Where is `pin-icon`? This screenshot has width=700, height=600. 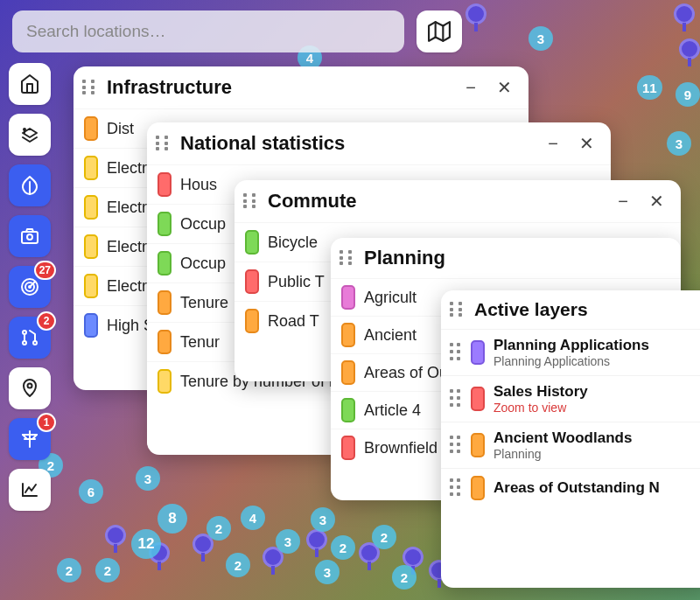 pin-icon is located at coordinates (30, 388).